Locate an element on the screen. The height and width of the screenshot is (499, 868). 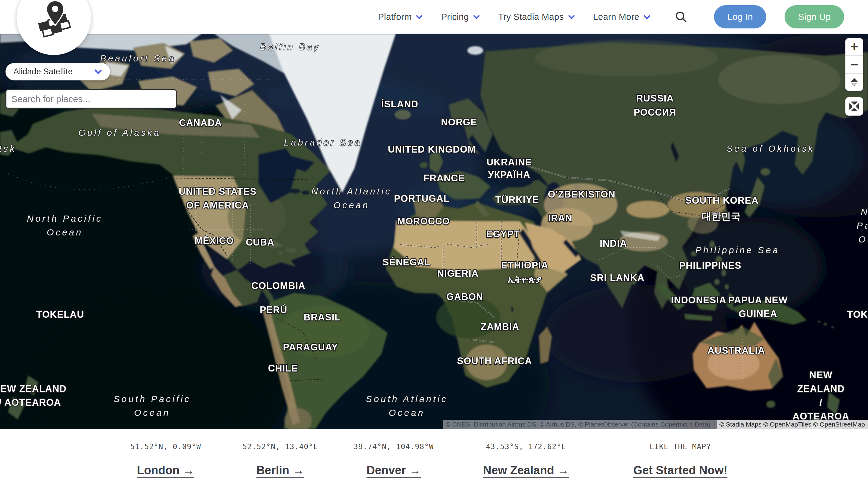
nav-item-try-stadia-maps: Try Stadia Maps is located at coordinates (536, 17).